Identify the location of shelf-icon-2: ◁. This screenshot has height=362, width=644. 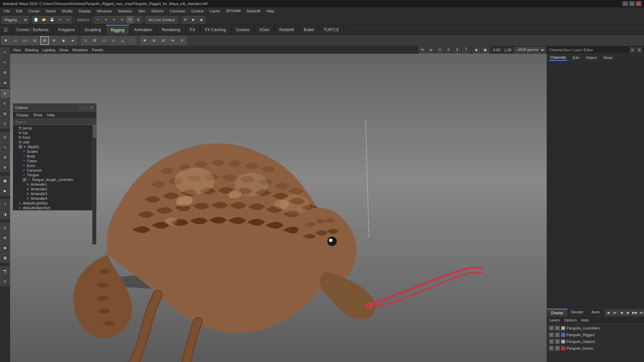
(15, 41).